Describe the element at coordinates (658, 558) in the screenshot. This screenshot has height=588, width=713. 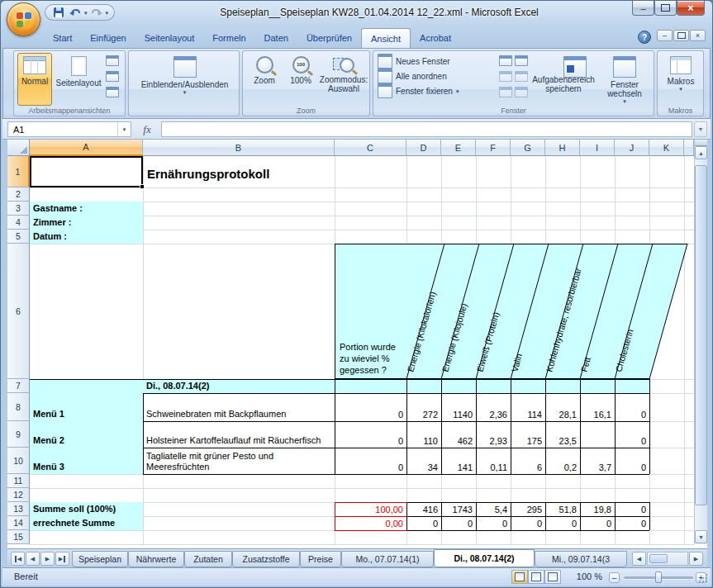
I see `horizontal-scrollbar-thumb` at that location.